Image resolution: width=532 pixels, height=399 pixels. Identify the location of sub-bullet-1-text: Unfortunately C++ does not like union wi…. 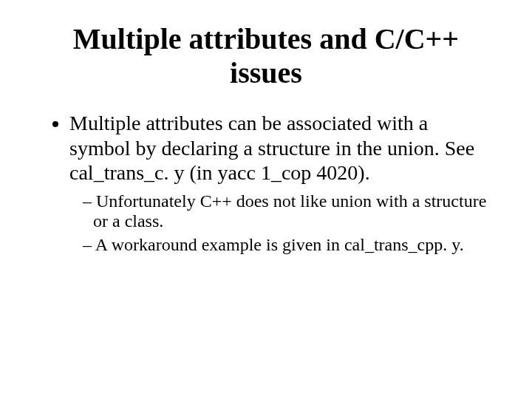
(290, 211).